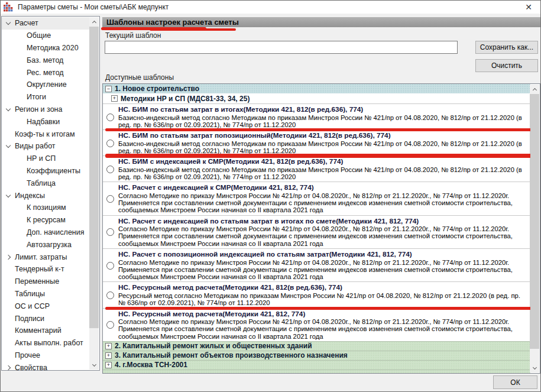 The image size is (541, 392). I want to click on template-title: НС. БИМ с индексацией к СМР(Методики 421…, so click(324, 162).